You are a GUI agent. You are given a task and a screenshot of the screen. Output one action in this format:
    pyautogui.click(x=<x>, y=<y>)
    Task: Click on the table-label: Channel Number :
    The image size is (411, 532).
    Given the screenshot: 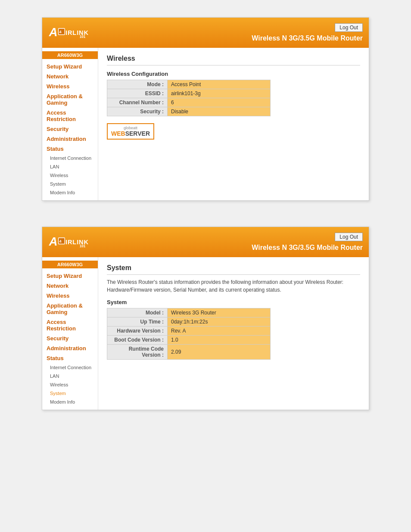 What is the action you would take?
    pyautogui.click(x=137, y=103)
    